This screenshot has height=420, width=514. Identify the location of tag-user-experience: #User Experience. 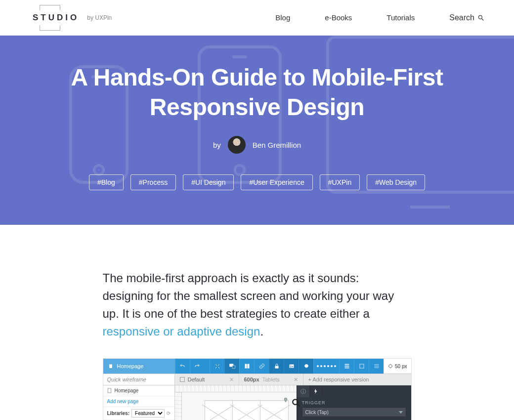
(277, 182).